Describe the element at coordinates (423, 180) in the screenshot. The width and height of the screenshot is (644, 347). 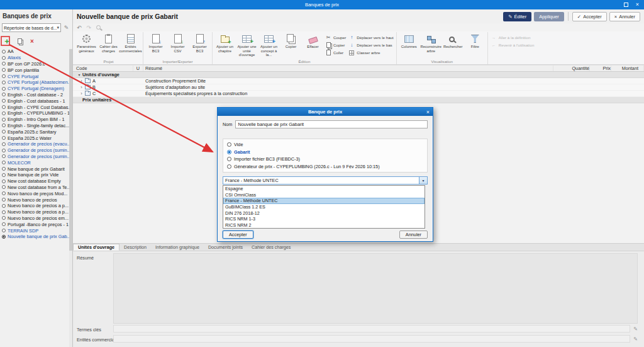
I see `combobox-arrow-button: ▾` at that location.